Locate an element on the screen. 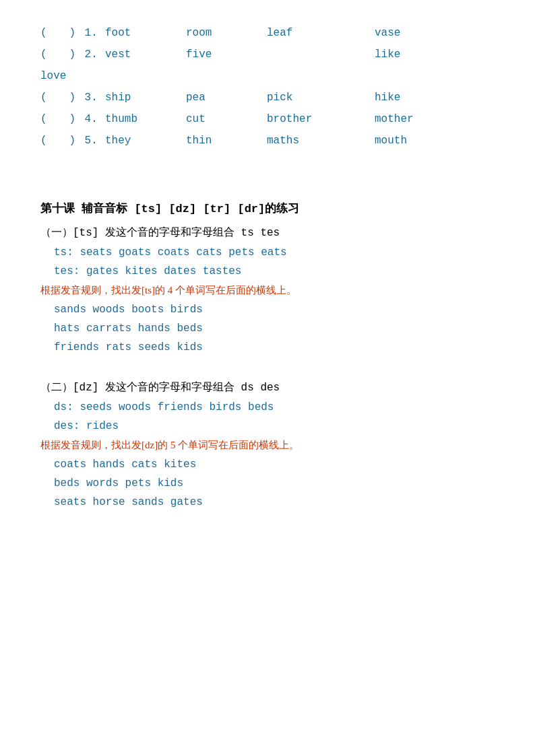  word-4-1: thumb is located at coordinates (146, 119).